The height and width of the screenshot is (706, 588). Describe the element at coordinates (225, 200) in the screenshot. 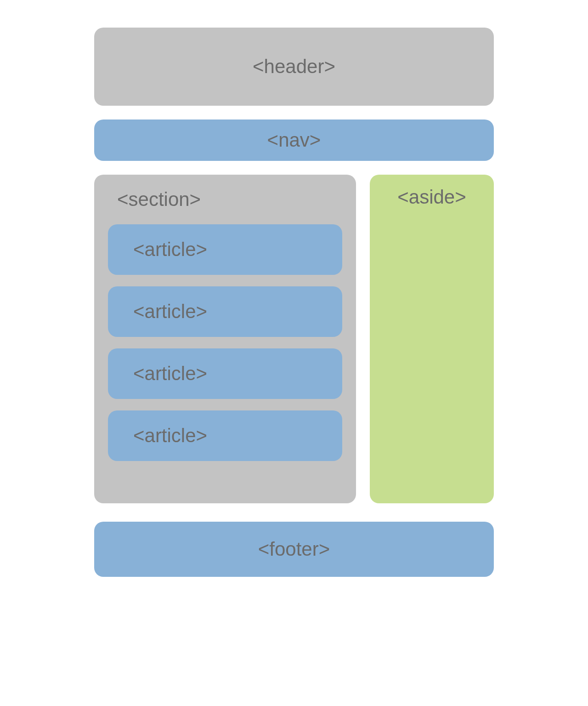

I see `section-label: <section>` at that location.